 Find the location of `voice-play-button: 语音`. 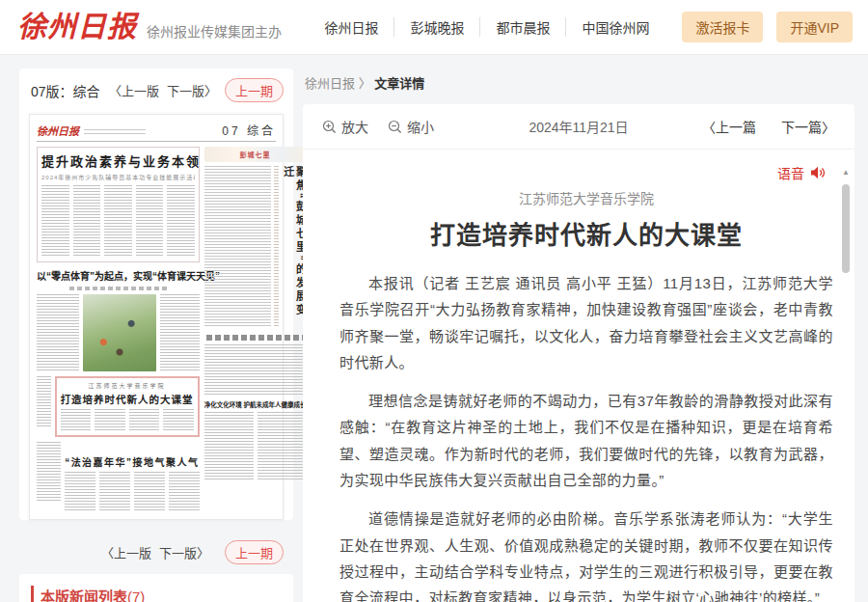

voice-play-button: 语音 is located at coordinates (579, 166).